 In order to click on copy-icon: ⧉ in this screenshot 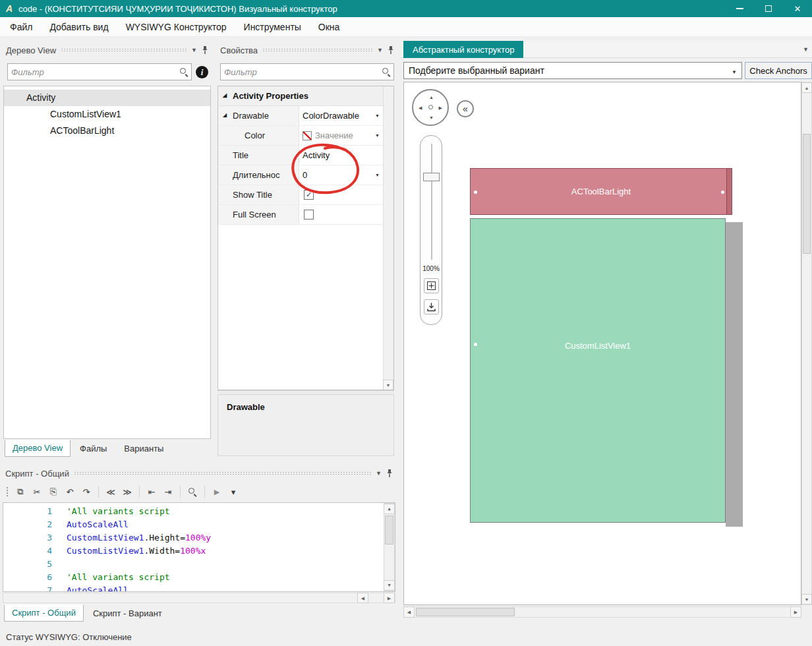, I will do `click(20, 492)`.